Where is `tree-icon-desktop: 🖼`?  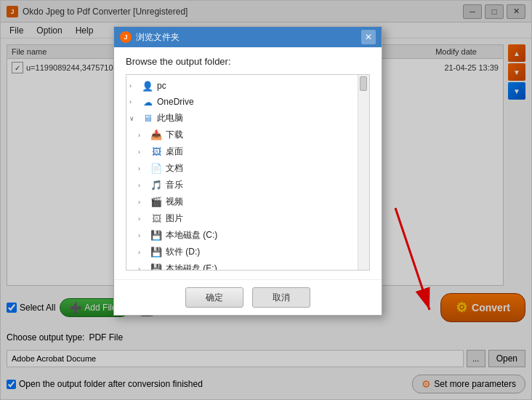
tree-icon-desktop: 🖼 is located at coordinates (156, 152).